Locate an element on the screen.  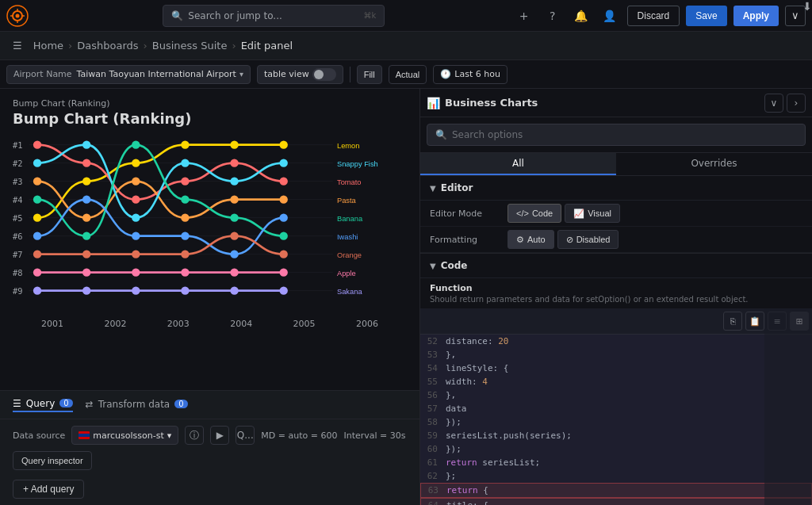
transform-tab: ⇄ Transform data 0 is located at coordinates (136, 405).